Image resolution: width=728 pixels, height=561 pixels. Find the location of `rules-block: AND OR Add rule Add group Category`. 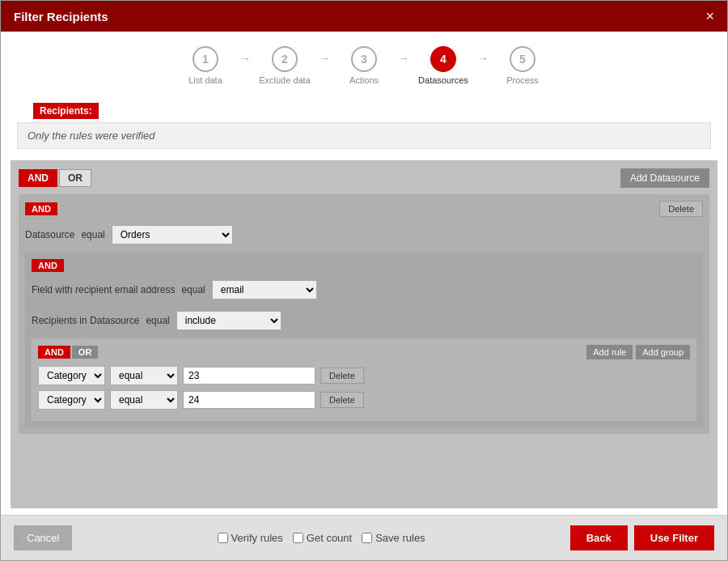

rules-block: AND OR Add rule Add group Category is located at coordinates (364, 380).